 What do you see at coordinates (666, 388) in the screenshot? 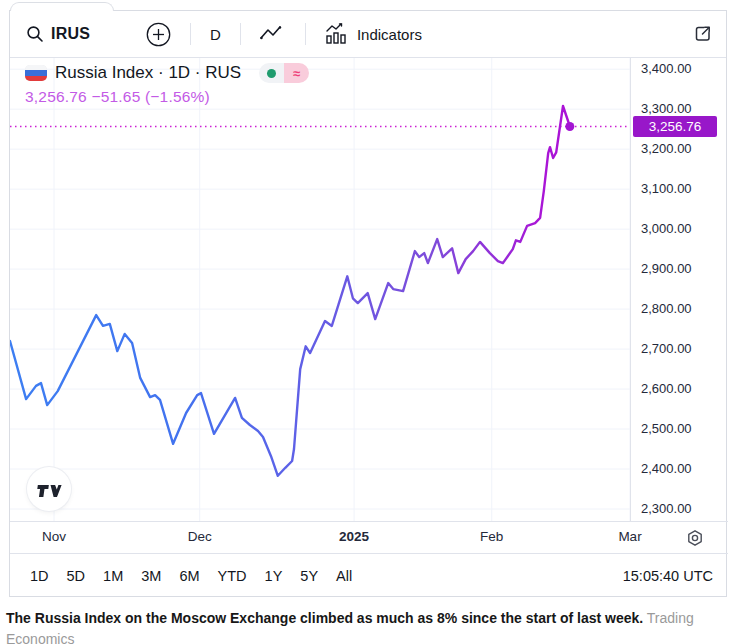
I see `y-axis-label: 2,600.00` at bounding box center [666, 388].